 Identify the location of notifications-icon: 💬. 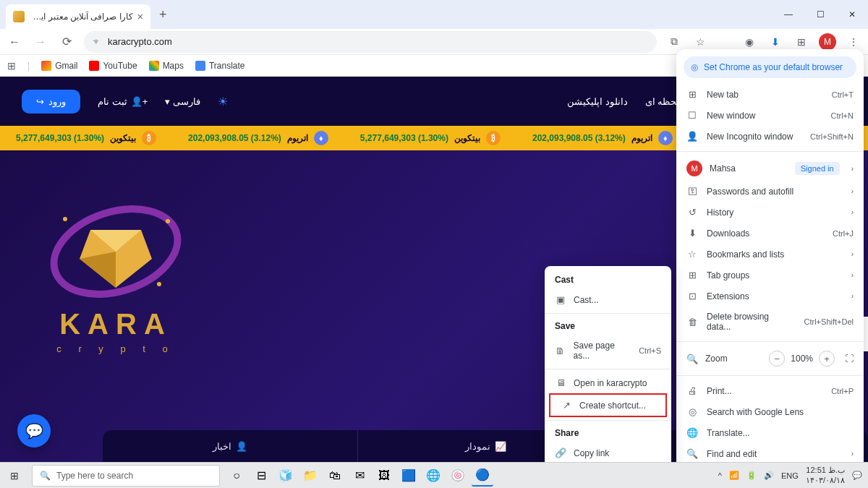
(857, 476).